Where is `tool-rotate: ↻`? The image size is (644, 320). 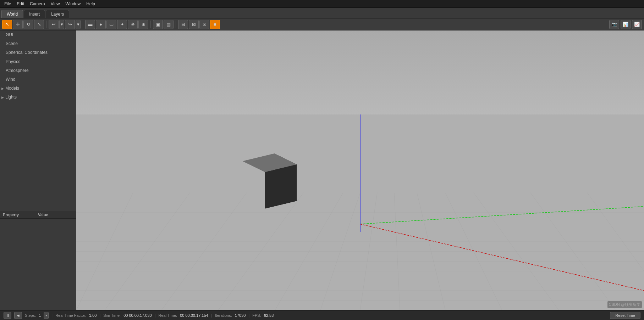
tool-rotate: ↻ is located at coordinates (28, 24).